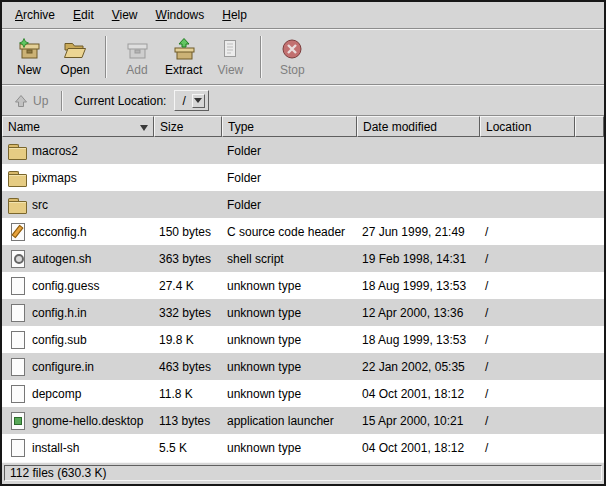 The width and height of the screenshot is (606, 486). Describe the element at coordinates (418, 394) in the screenshot. I see `file-date-cell: 04 Oct 2001, 18:12` at that location.